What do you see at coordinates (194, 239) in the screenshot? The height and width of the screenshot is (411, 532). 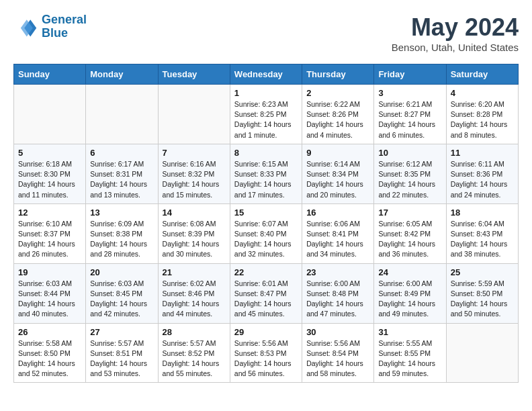 I see `day-detail: Sunrise: 6:08 AM Sunset: 8:39 PM Dayligh…` at bounding box center [194, 239].